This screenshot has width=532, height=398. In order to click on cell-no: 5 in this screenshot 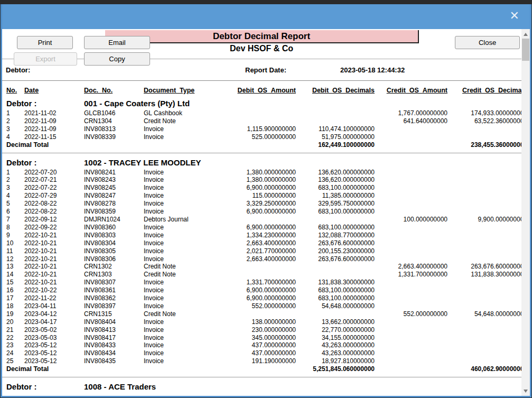, I will do `click(15, 204)`.